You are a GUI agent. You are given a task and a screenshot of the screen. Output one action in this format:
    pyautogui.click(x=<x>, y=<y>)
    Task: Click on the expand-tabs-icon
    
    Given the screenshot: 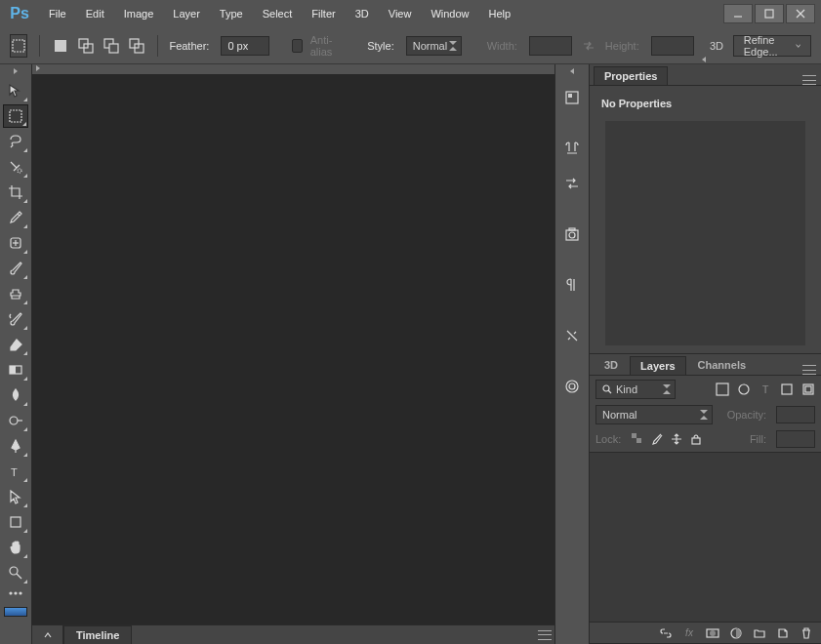 What is the action you would take?
    pyautogui.click(x=38, y=68)
    